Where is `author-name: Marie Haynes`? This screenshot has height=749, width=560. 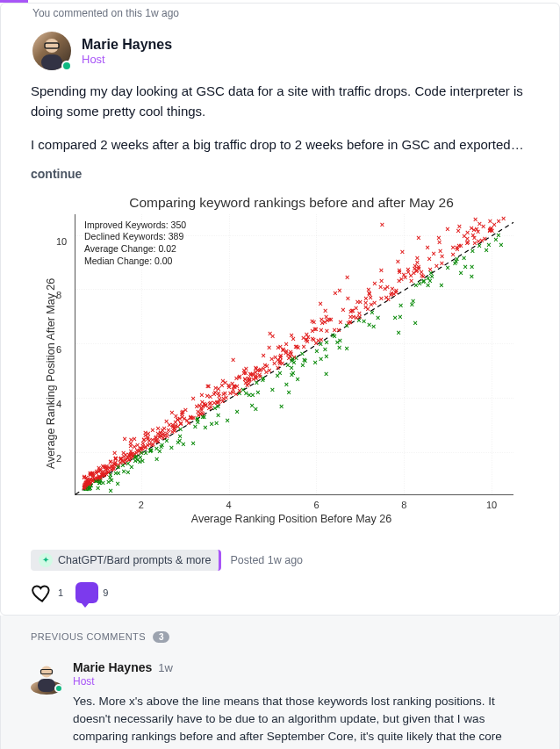
author-name: Marie Haynes is located at coordinates (126, 45).